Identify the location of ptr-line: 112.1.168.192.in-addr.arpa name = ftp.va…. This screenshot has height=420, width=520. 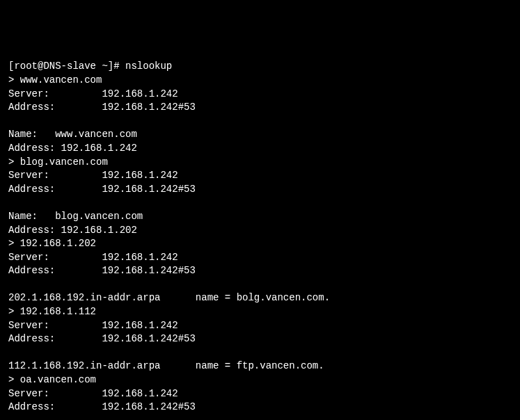
(166, 366).